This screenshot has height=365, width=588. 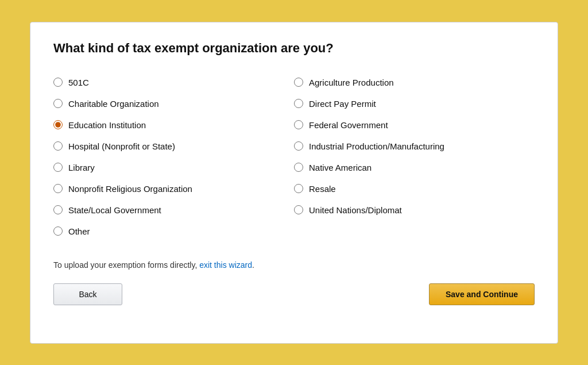 I want to click on radio-opt-united-nations, so click(x=299, y=210).